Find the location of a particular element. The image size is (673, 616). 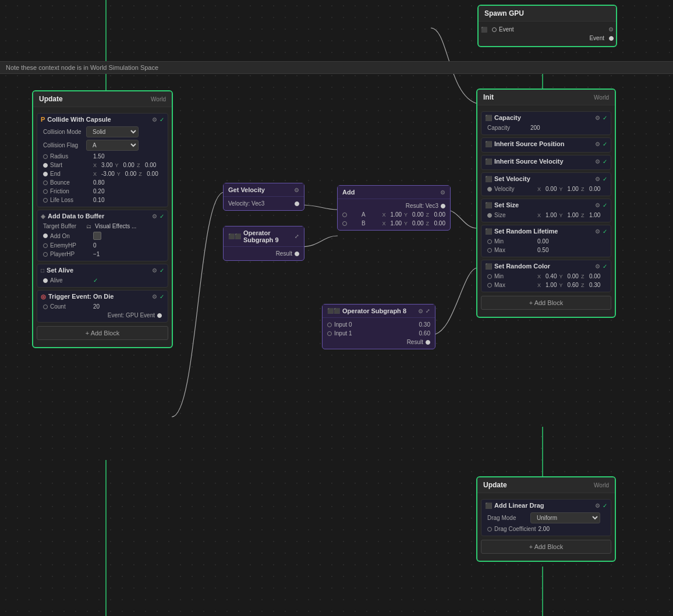

trigger-event-check: ✓ is located at coordinates (162, 297).